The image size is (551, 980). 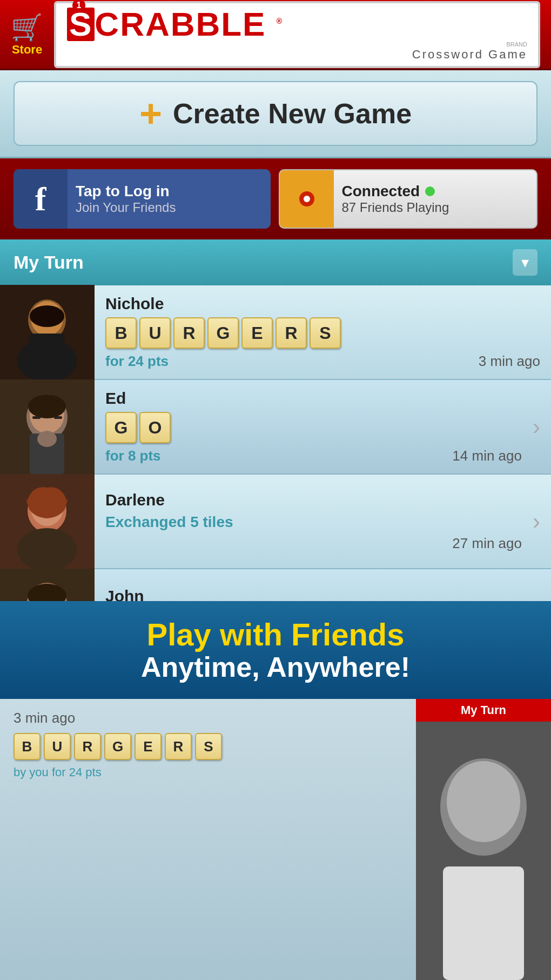 I want to click on target-inner, so click(x=307, y=199).